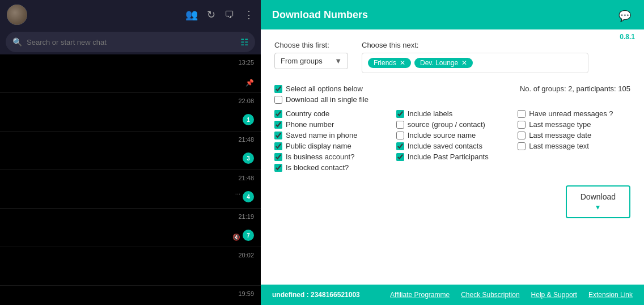 This screenshot has width=644, height=305. I want to click on chevron-down-icon: ▼, so click(338, 61).